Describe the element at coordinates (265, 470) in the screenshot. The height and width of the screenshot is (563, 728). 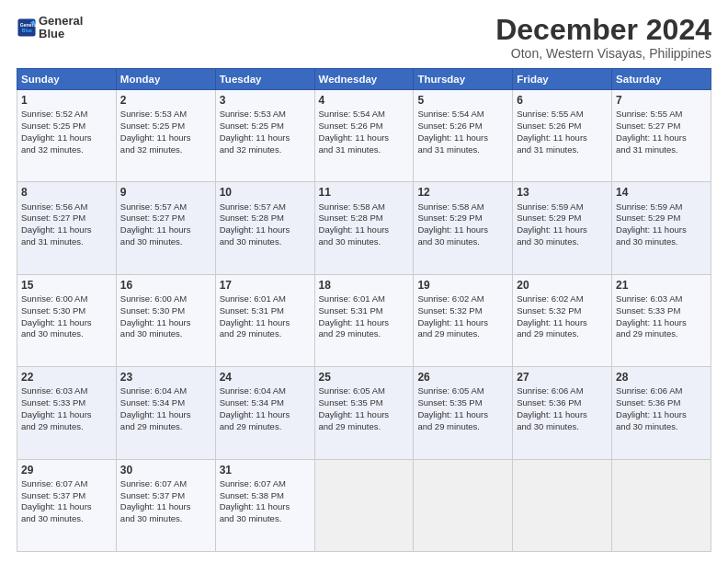
I see `day-number: 31` at that location.